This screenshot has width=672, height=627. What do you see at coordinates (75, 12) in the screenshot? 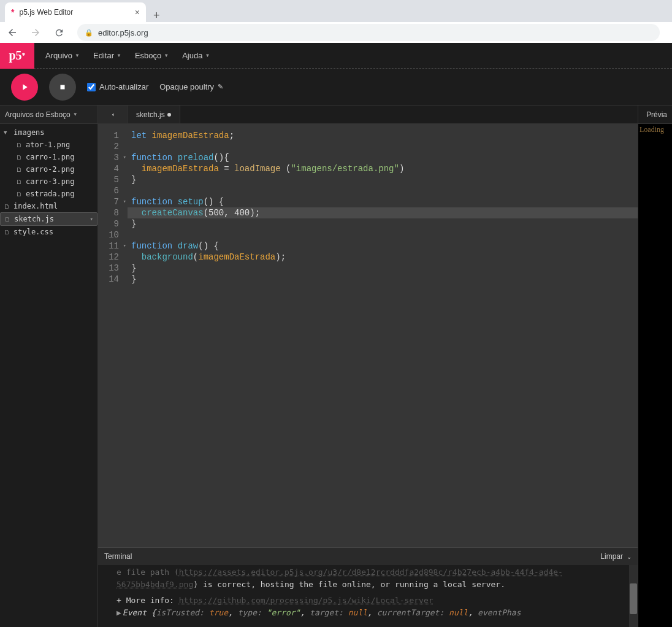
I see `browser-tab: * p5.js Web Editor ×` at bounding box center [75, 12].